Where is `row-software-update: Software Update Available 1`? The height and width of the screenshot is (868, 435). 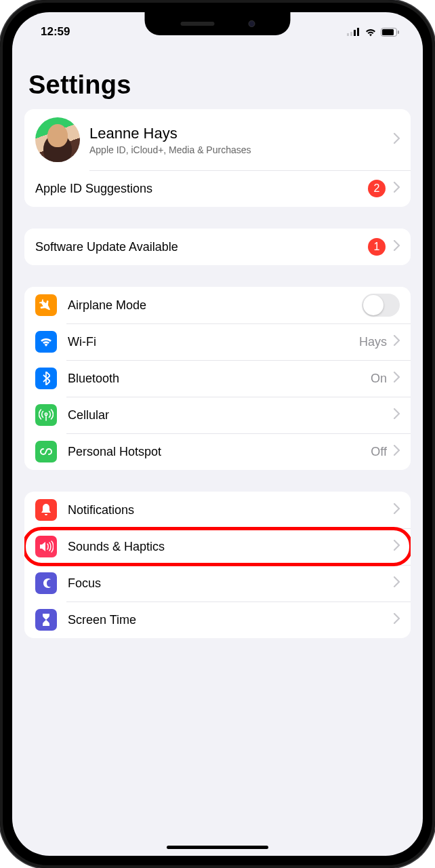
row-software-update: Software Update Available 1 is located at coordinates (218, 247).